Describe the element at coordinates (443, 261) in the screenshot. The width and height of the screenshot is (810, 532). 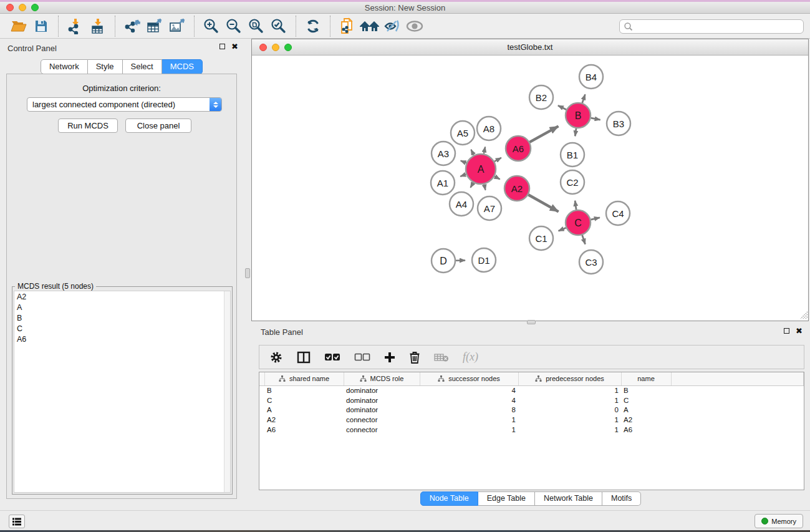
I see `graph-node-D: D` at that location.